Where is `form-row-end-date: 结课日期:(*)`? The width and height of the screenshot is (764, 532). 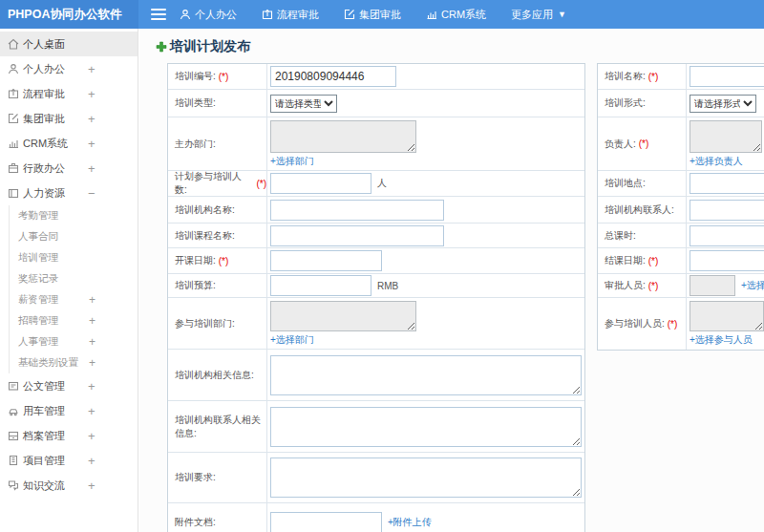
form-row-end-date: 结课日期:(*) is located at coordinates (681, 262).